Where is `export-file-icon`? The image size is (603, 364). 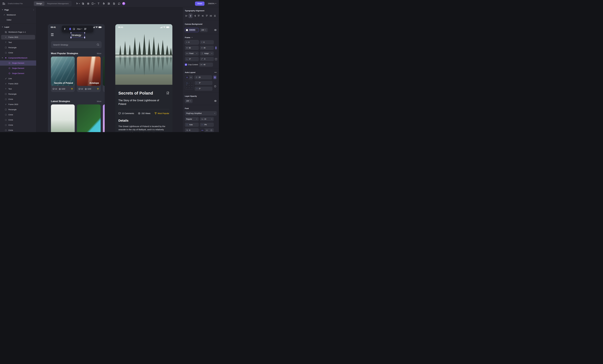 export-file-icon is located at coordinates (114, 3).